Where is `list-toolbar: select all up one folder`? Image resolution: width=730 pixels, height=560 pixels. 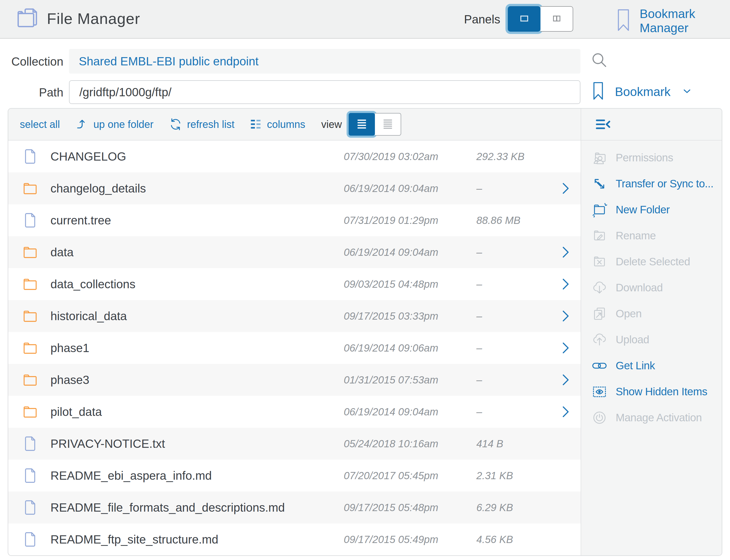 list-toolbar: select all up one folder is located at coordinates (294, 125).